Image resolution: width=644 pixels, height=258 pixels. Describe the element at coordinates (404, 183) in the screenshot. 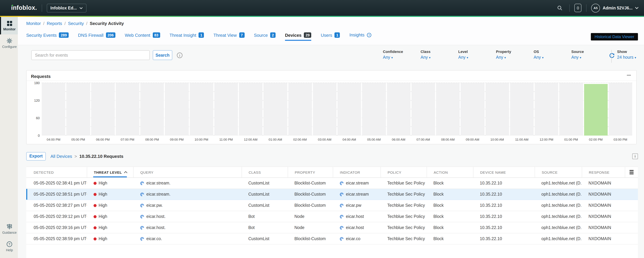

I see `cell-policy: Techblue Sec Policy` at that location.